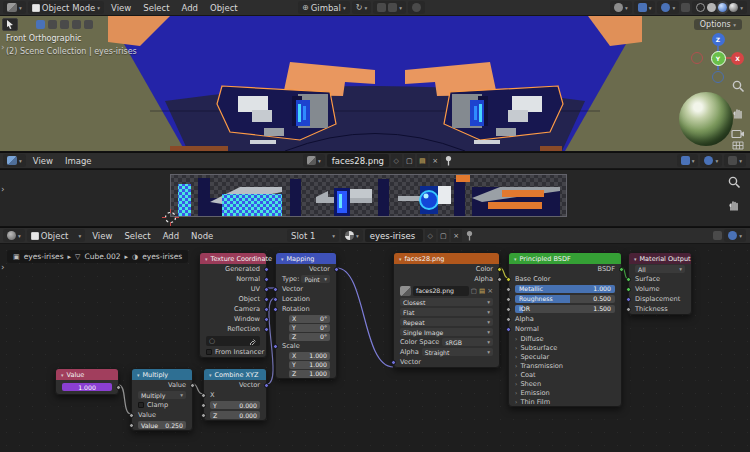  What do you see at coordinates (565, 402) in the screenshot?
I see `section-thin-film: ›Thin Film` at bounding box center [565, 402].